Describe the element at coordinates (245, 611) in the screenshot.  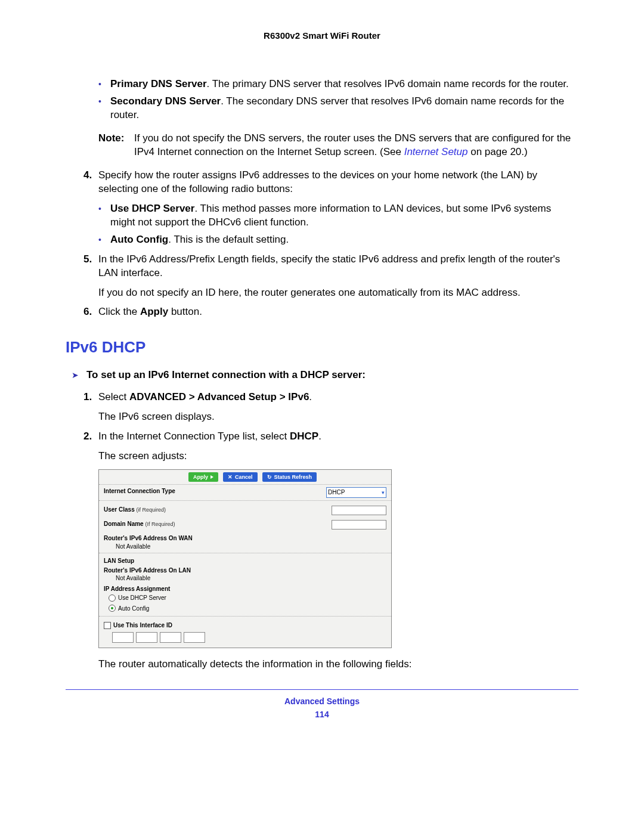
I see `radio-auto-config: Auto Config` at that location.